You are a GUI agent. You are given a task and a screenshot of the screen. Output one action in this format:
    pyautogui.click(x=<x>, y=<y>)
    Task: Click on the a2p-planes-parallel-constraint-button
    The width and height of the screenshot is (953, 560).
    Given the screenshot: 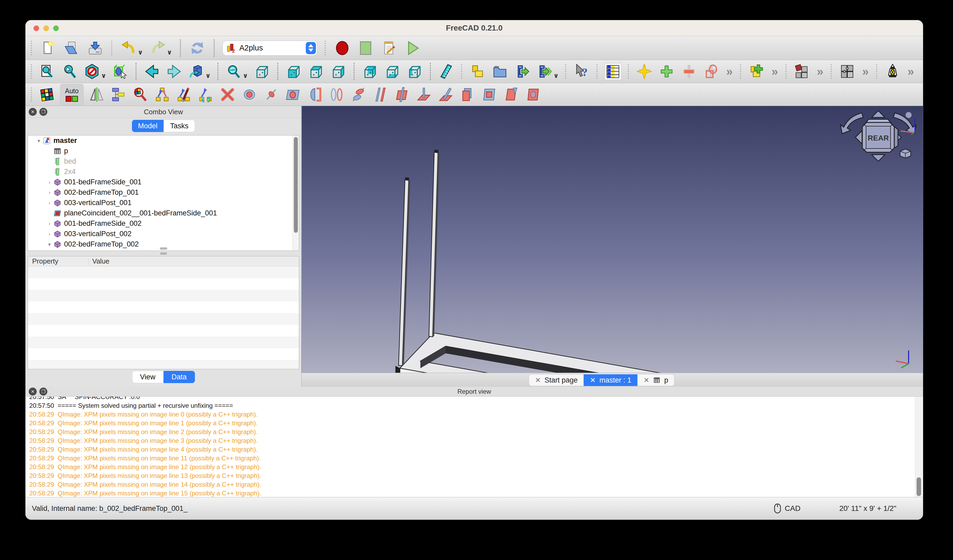 What is the action you would take?
    pyautogui.click(x=489, y=94)
    